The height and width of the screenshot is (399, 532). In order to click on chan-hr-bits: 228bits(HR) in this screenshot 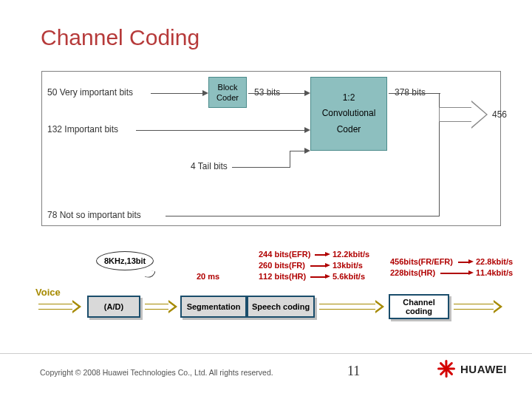, I will do `click(412, 273)`.